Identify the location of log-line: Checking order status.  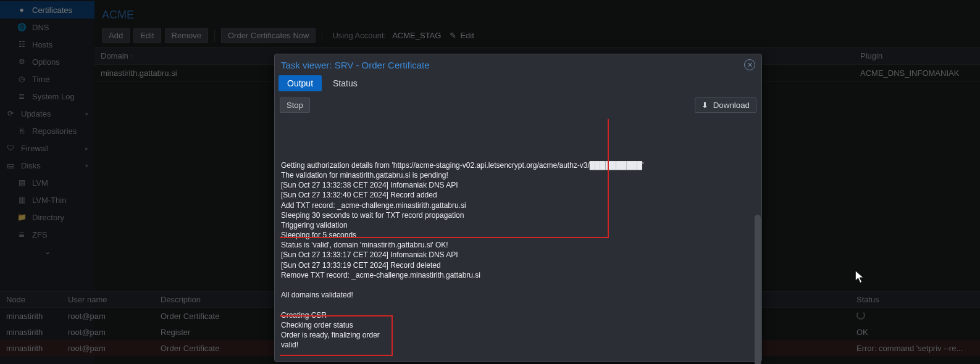
(518, 325).